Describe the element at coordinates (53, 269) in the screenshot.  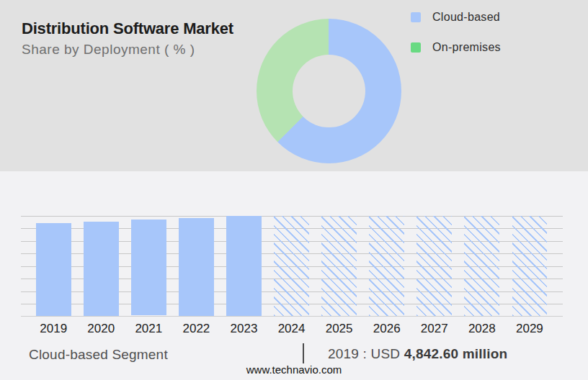
I see `bar-2019` at that location.